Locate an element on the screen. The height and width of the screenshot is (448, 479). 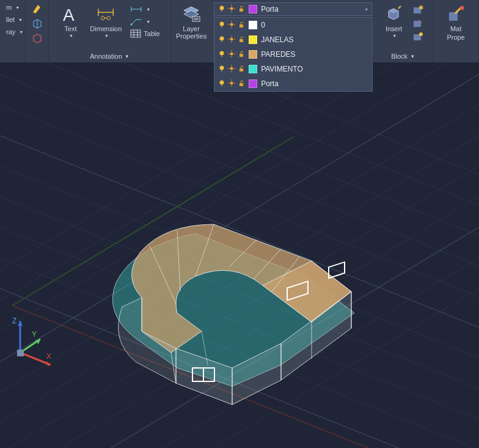
modify-item-1: m▼ is located at coordinates (13, 7).